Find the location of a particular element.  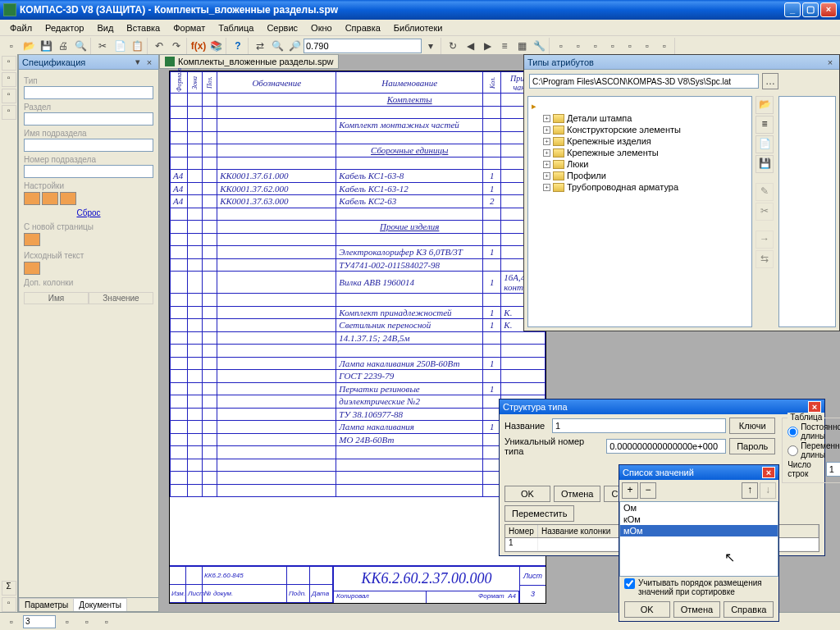

spec-row: Комплекты is located at coordinates (358, 100).